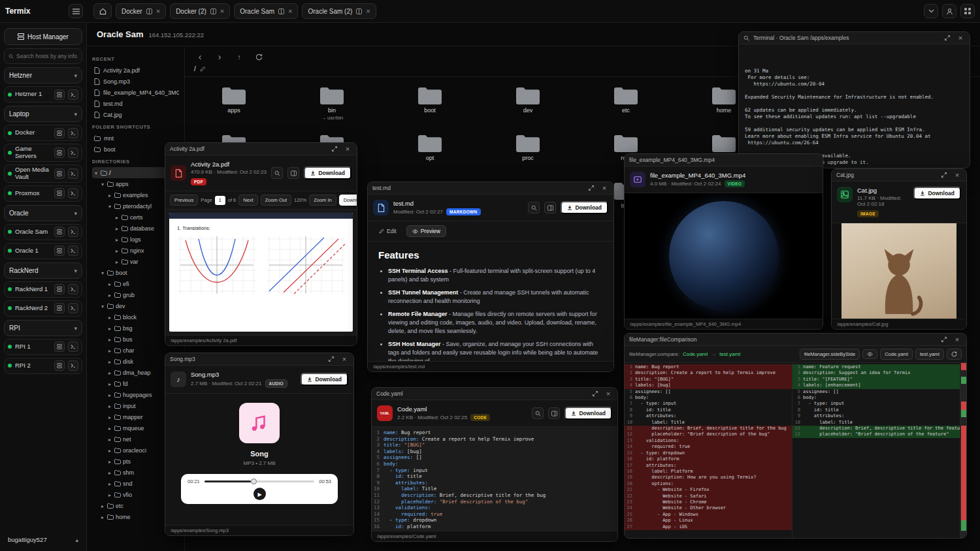 This screenshot has width=980, height=551. Describe the element at coordinates (200, 57) in the screenshot. I see `back-button` at that location.